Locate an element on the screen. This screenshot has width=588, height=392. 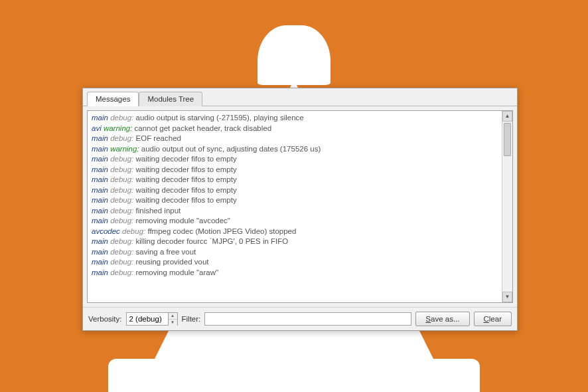
spinner-down-icon: ▼ is located at coordinates (173, 323).